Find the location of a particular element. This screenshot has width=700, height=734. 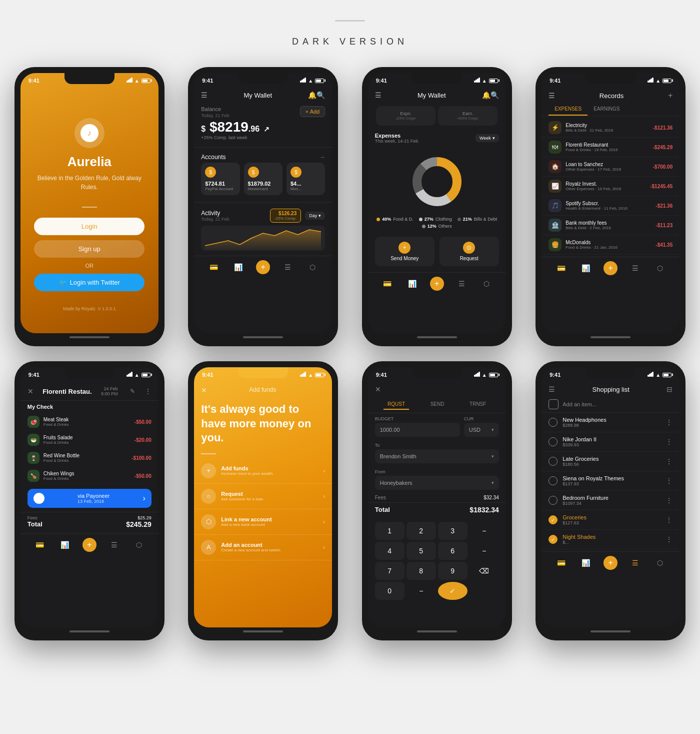

edit-icon: ✎ is located at coordinates (132, 391).